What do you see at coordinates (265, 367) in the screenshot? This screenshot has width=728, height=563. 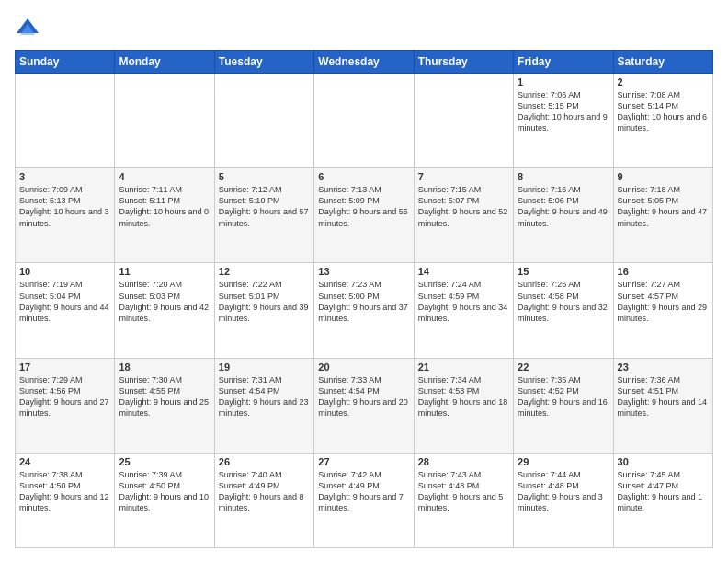 I see `day-number: 19` at bounding box center [265, 367].